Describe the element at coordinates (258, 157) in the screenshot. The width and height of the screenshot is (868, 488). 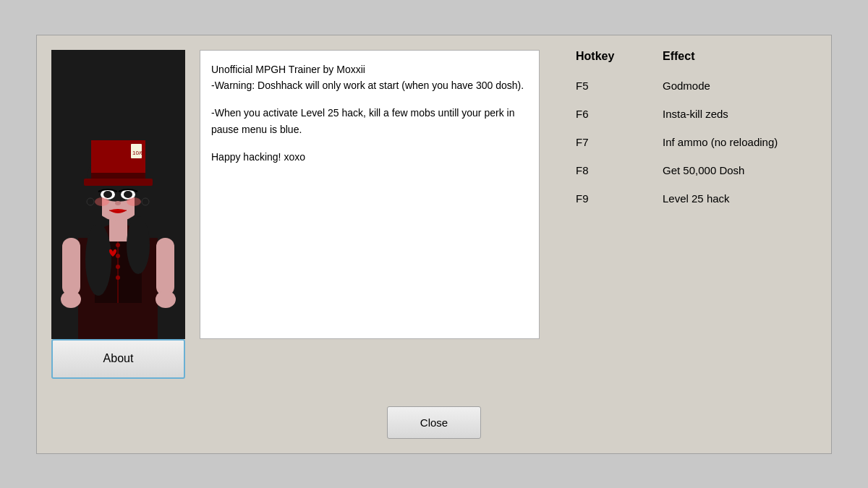
I see `description-line-4: Happy hacking! xoxo` at that location.